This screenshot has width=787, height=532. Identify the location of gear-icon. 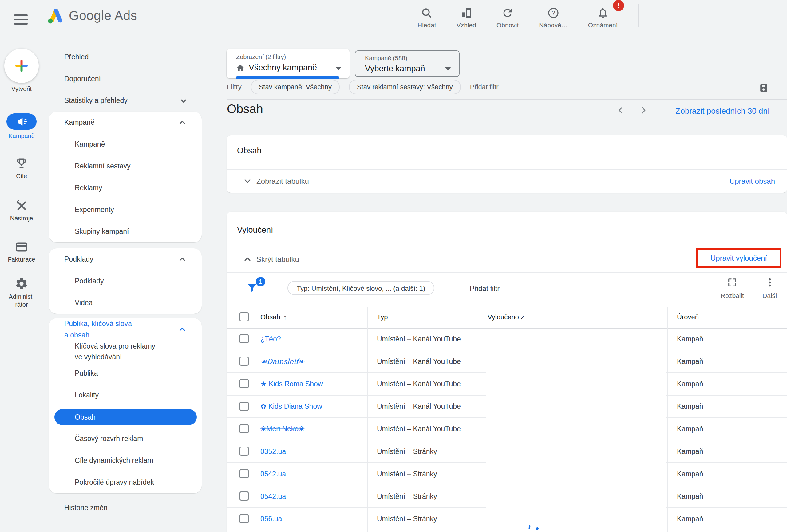
(22, 284).